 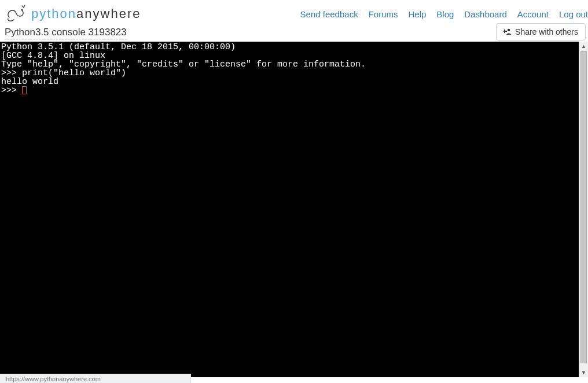 What do you see at coordinates (290, 56) in the screenshot?
I see `terminal-line: [GCC 4.8.4] on linux` at bounding box center [290, 56].